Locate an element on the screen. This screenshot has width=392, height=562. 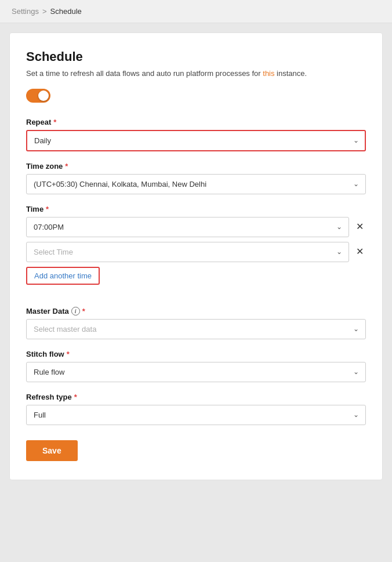
desc-post: instance. is located at coordinates (291, 73).